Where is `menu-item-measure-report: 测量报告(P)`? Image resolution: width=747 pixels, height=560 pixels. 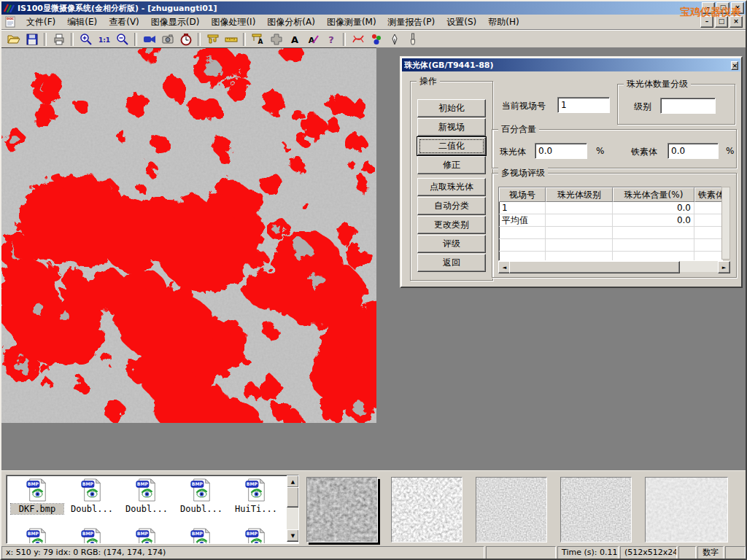
menu-item-measure-report: 测量报告(P) is located at coordinates (411, 22).